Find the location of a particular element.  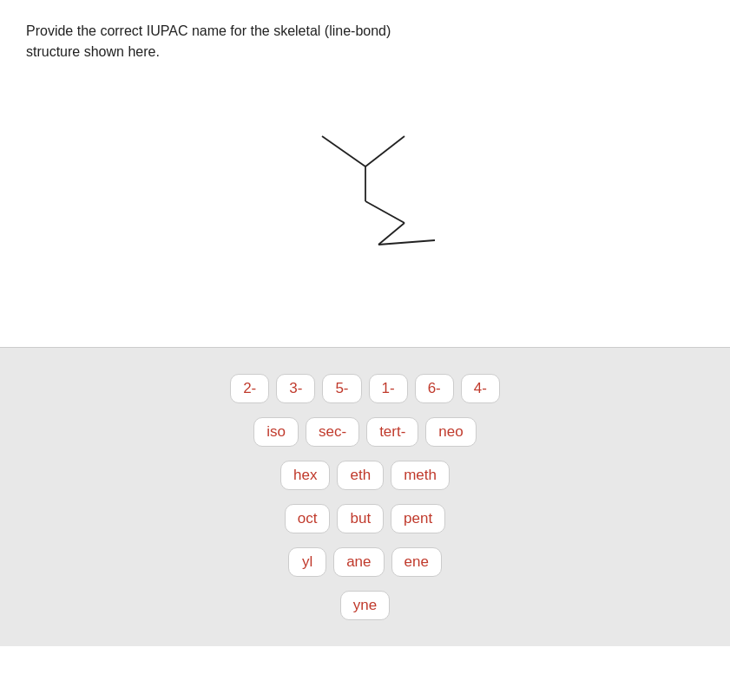

token-3-: 3- is located at coordinates (295, 389).